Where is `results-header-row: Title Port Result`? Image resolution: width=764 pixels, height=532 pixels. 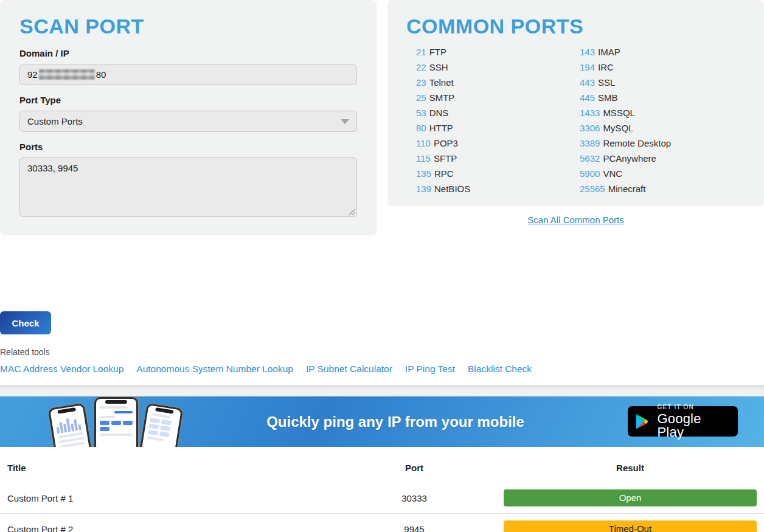 results-header-row: Title Port Result is located at coordinates (382, 465).